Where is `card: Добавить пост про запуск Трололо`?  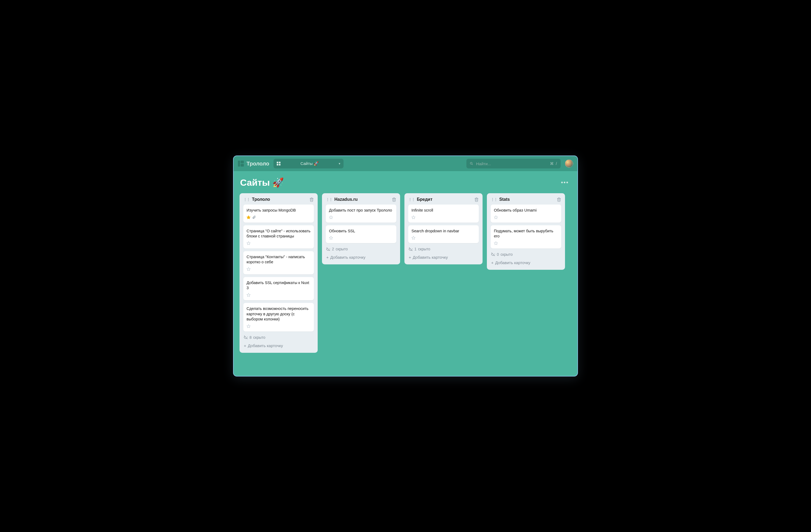
card: Добавить пост про запуск Трололо is located at coordinates (361, 213).